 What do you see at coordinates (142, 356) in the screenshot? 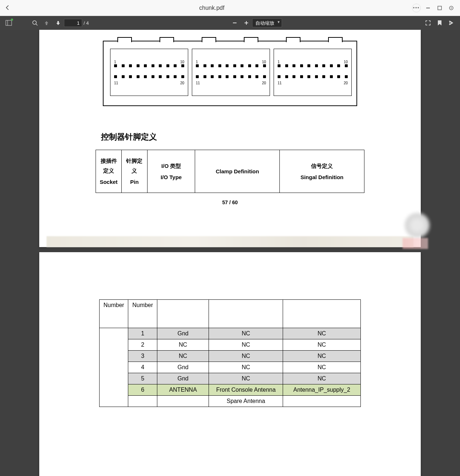
I see `table-cell: 3` at bounding box center [142, 356].